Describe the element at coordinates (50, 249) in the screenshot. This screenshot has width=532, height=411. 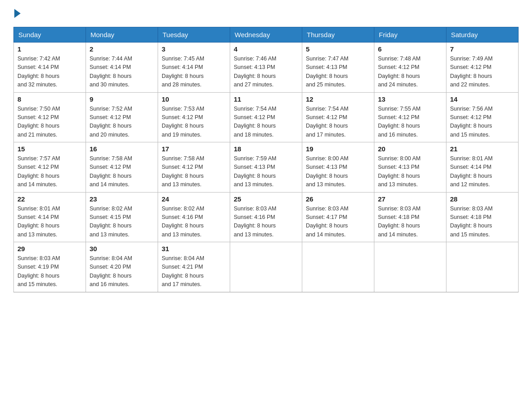
I see `day-number: 29` at that location.